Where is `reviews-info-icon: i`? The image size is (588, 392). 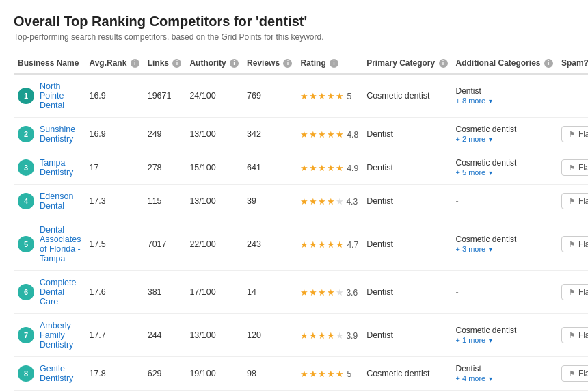 reviews-info-icon: i is located at coordinates (287, 63).